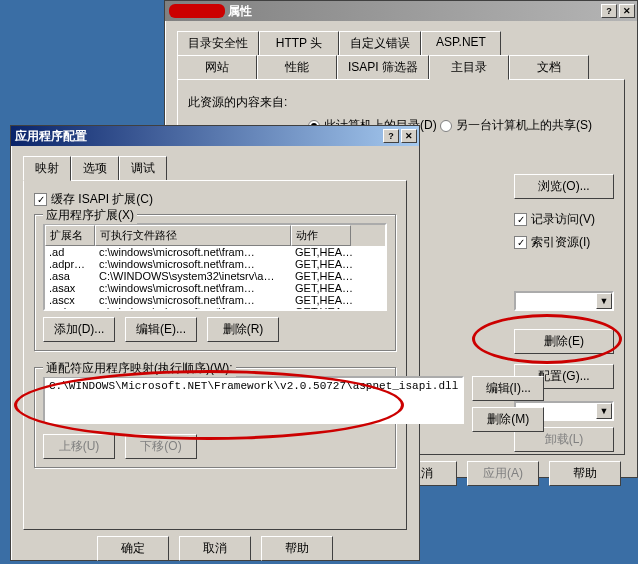 This screenshot has width=638, height=564. What do you see at coordinates (95, 168) in the screenshot?
I see `tab-options: 选项` at bounding box center [95, 168].